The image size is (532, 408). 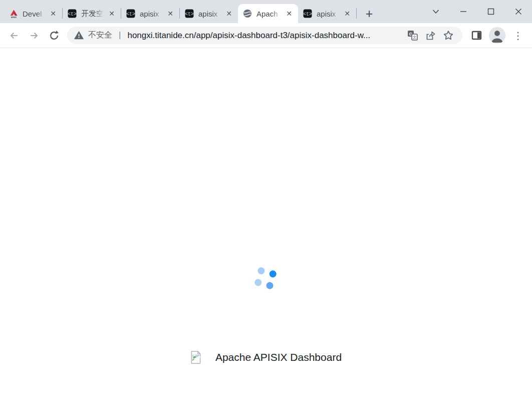 I want to click on tab-search-button, so click(x=436, y=12).